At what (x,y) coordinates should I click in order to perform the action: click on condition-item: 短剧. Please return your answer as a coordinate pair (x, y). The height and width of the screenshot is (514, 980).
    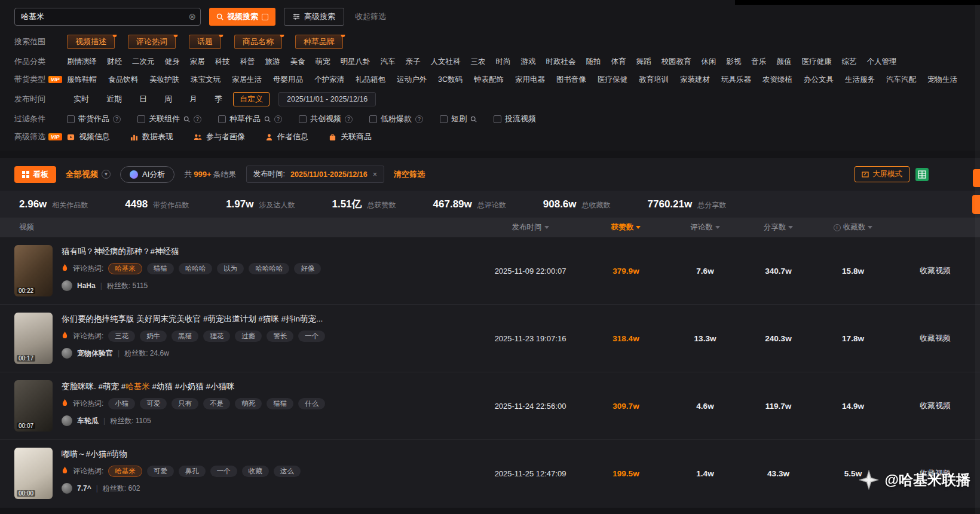
    Looking at the image, I should click on (458, 119).